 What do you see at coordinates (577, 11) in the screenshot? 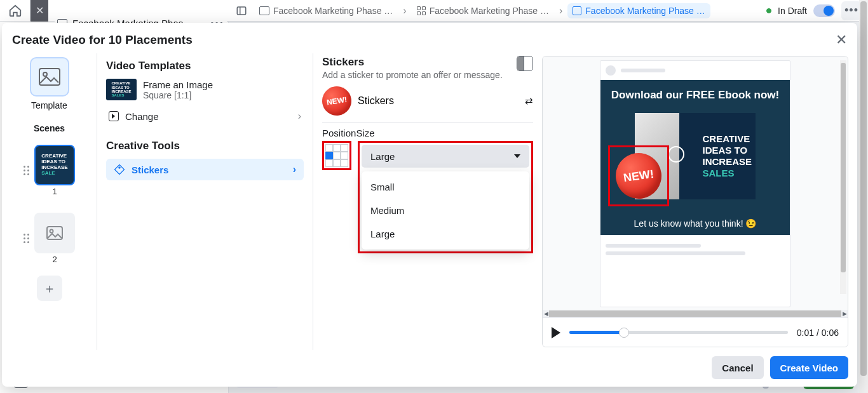
I see `ad-icon` at bounding box center [577, 11].